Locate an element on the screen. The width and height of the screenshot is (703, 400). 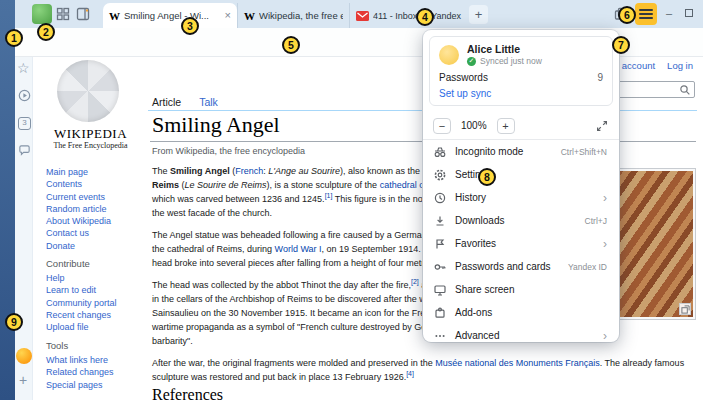
sync-check-icon is located at coordinates (472, 62).